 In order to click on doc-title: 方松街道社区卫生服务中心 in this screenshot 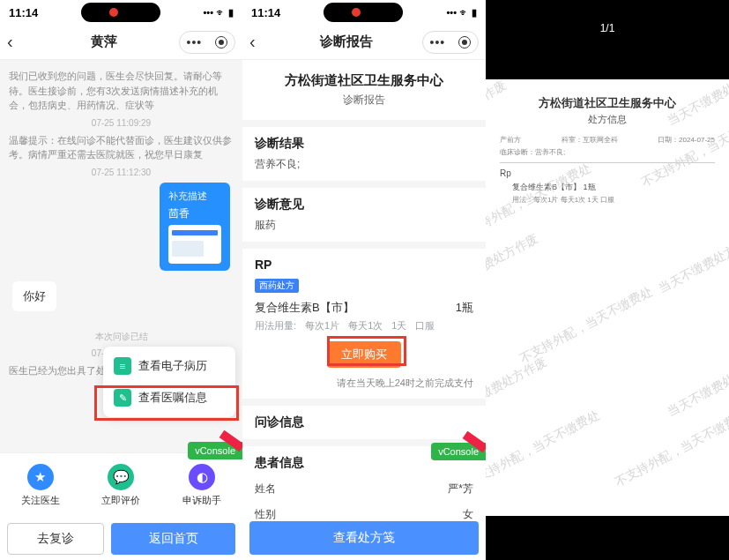, I will do `click(607, 103)`.